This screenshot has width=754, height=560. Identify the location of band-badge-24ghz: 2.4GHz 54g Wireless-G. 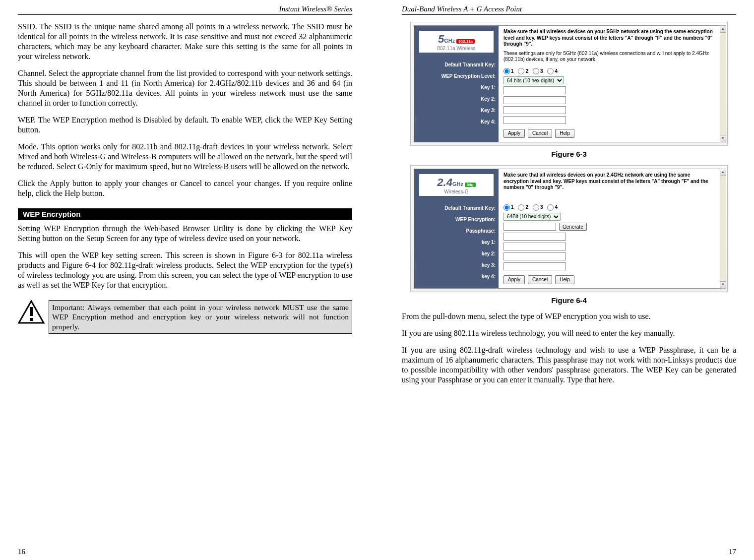
(456, 186).